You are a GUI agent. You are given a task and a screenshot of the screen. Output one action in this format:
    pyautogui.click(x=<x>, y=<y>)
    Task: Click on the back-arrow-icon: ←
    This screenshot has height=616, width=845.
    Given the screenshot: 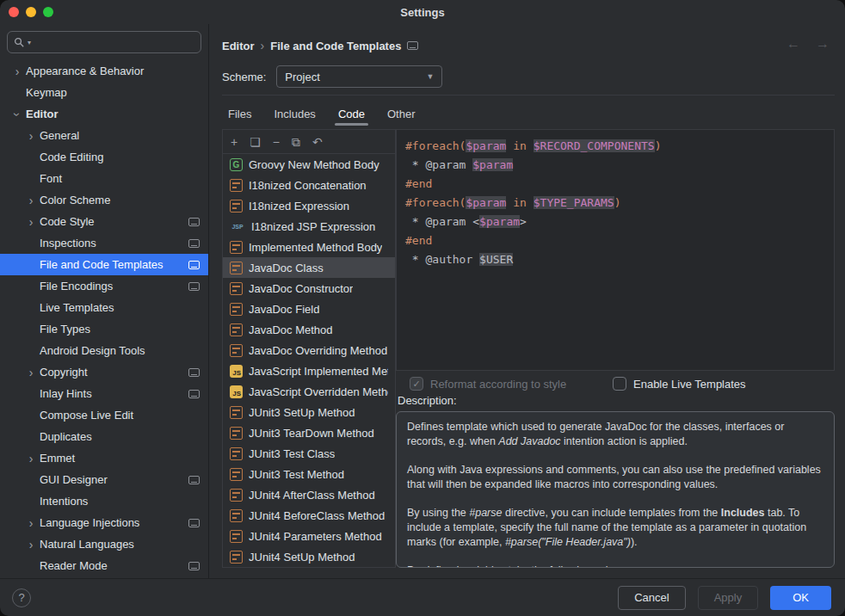 What is the action you would take?
    pyautogui.click(x=793, y=44)
    